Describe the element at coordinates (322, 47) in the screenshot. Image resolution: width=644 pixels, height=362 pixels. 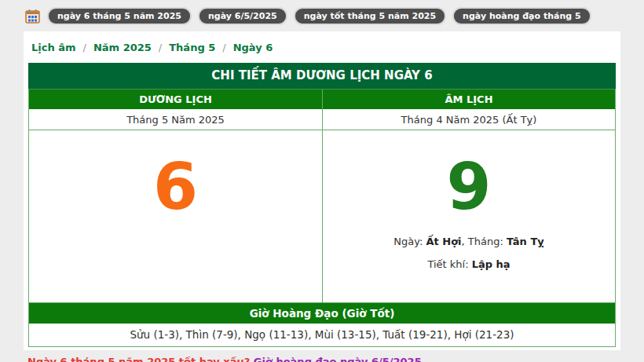
I see `breadcrumb: Lịch âm / Năm 2025 / Tháng 5 / Ngày 6` at that location.